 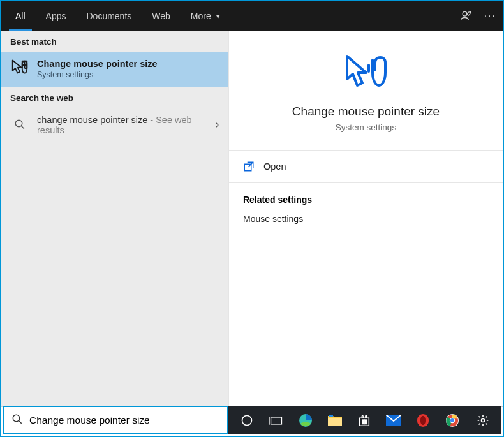 What do you see at coordinates (252, 420) in the screenshot?
I see `bottom-strip: Change mouse pointer size` at bounding box center [252, 420].